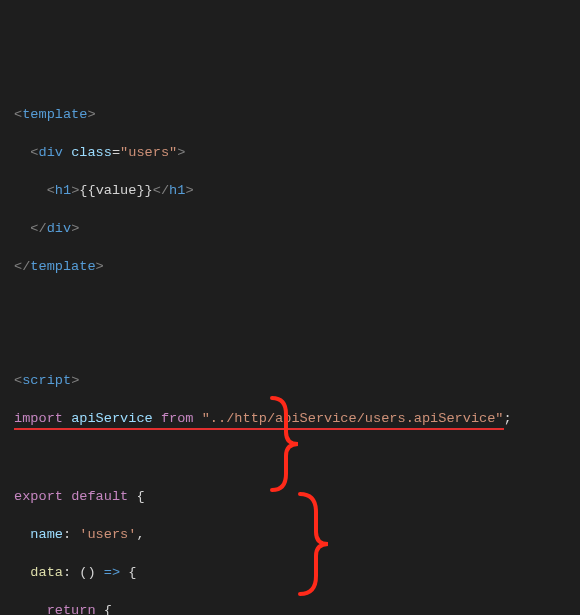 This screenshot has height=615, width=580. What do you see at coordinates (295, 572) in the screenshot?
I see `code-line: data: () => {` at bounding box center [295, 572].